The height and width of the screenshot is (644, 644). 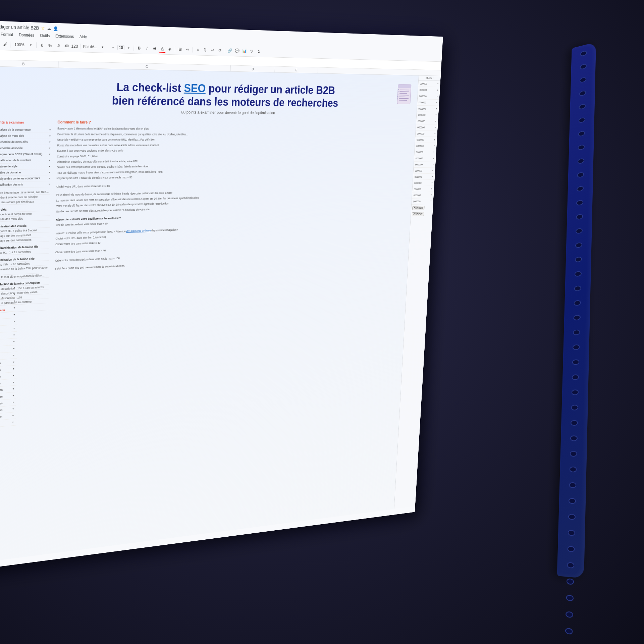 I want to click on font-size-increase-button: +, so click(x=129, y=48).